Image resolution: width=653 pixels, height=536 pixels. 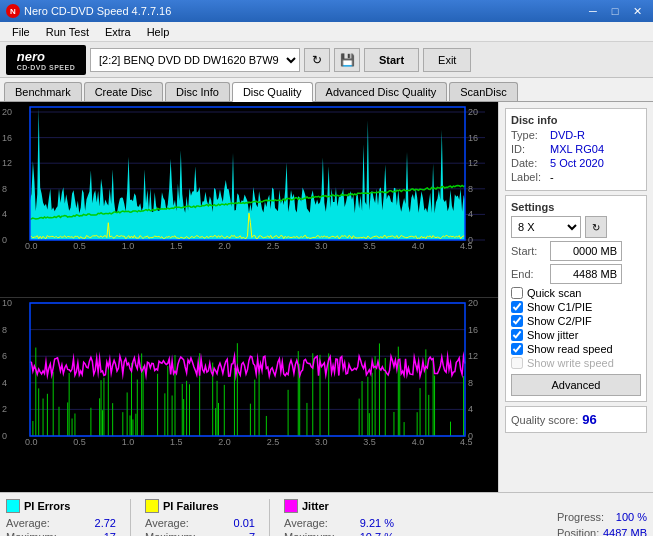 What do you see at coordinates (596, 227) in the screenshot?
I see `settings-btn: ↻` at bounding box center [596, 227].